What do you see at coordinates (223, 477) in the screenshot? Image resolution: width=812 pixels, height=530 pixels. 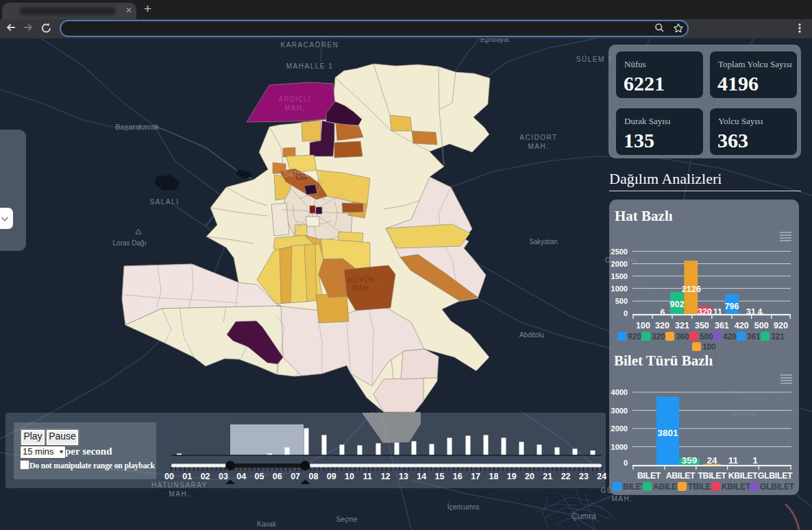 I see `svg-text: 03` at bounding box center [223, 477].